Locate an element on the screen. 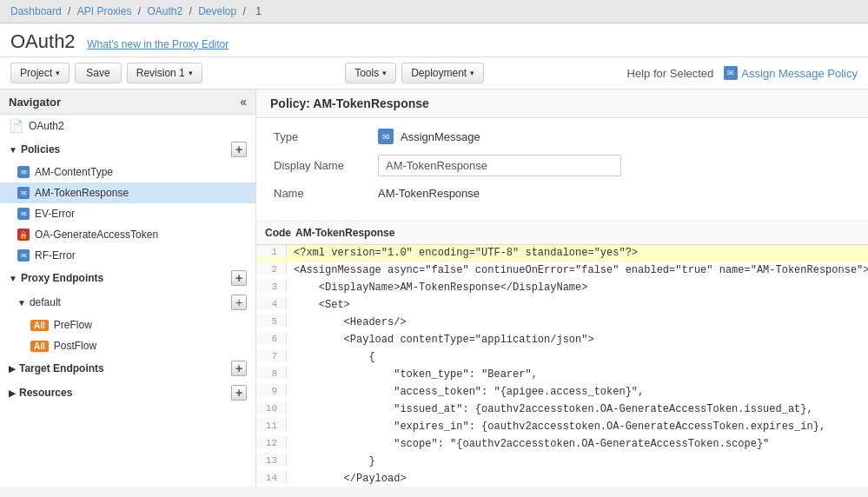  code-line: 7 { is located at coordinates (562, 358).